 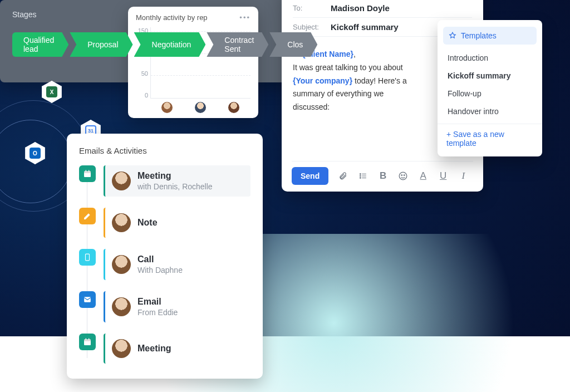 I want to click on list-icon, so click(x=363, y=176).